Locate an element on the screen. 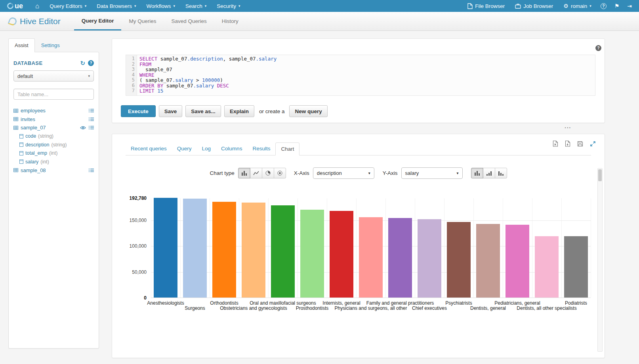  column-item-code: code(string) is located at coordinates (54, 136).